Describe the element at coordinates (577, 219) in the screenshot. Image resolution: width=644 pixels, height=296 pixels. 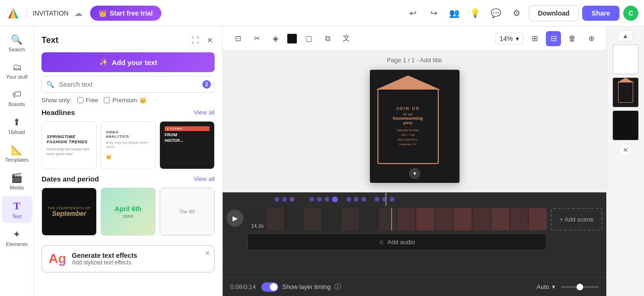
I see `add-scene-button: + Add scene` at that location.